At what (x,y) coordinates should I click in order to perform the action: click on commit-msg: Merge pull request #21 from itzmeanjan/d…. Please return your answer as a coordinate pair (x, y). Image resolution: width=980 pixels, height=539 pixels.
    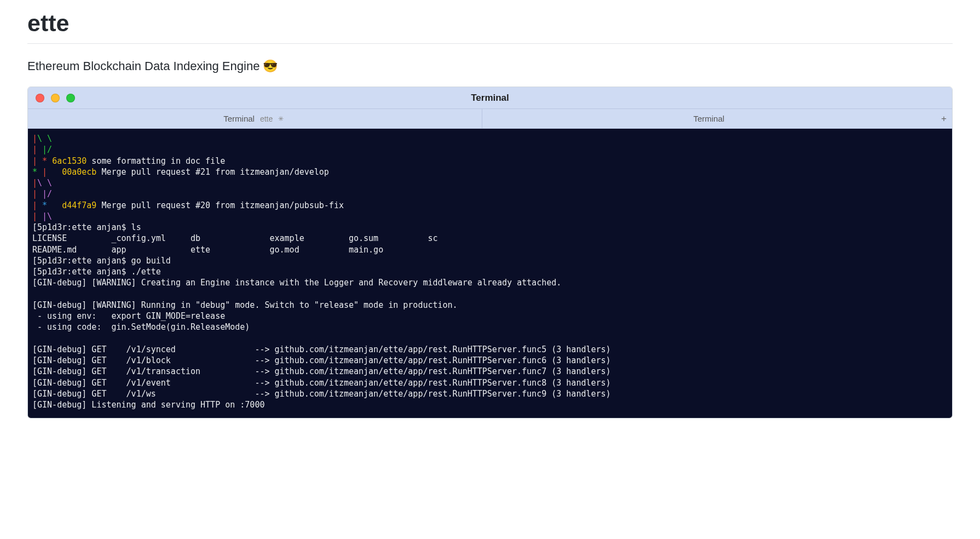
    Looking at the image, I should click on (212, 172).